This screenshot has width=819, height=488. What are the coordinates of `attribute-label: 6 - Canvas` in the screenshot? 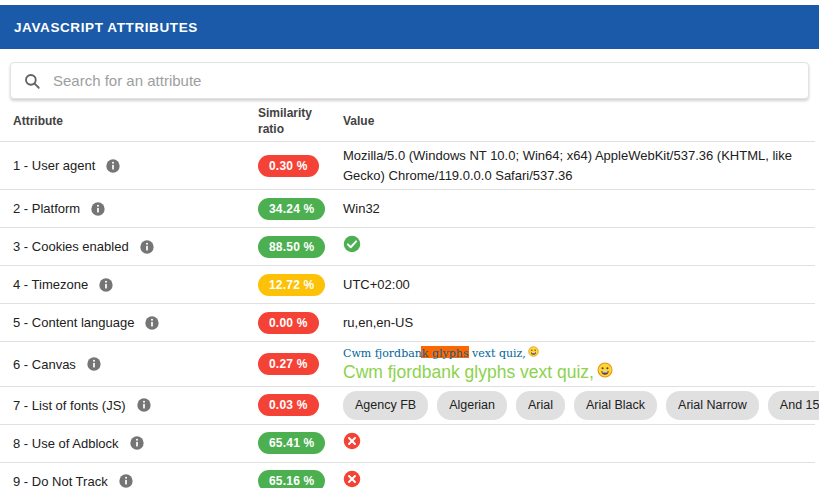 It's located at (44, 364).